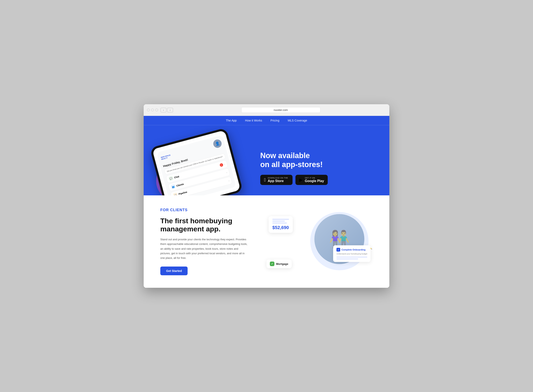  Describe the element at coordinates (314, 180) in the screenshot. I see `google-play-text: GET IT ON Google Play` at that location.